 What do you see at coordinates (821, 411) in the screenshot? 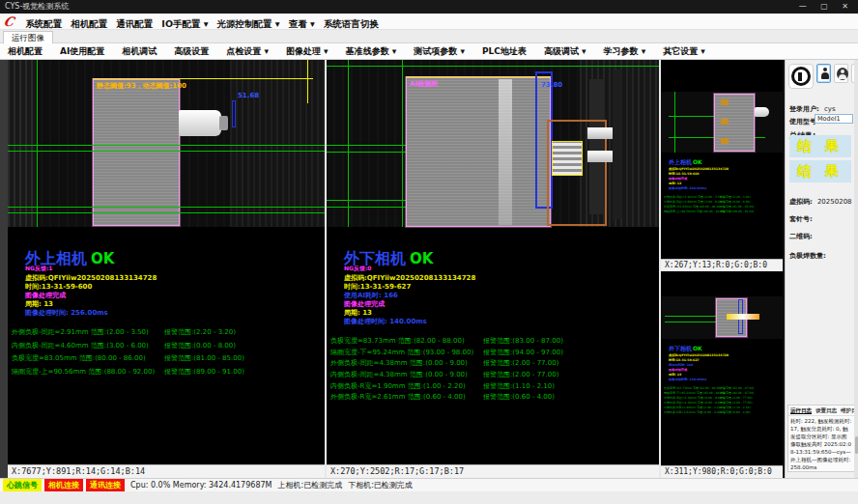
I see `log-tabs: 运行日志设置日志维护日志` at bounding box center [821, 411].